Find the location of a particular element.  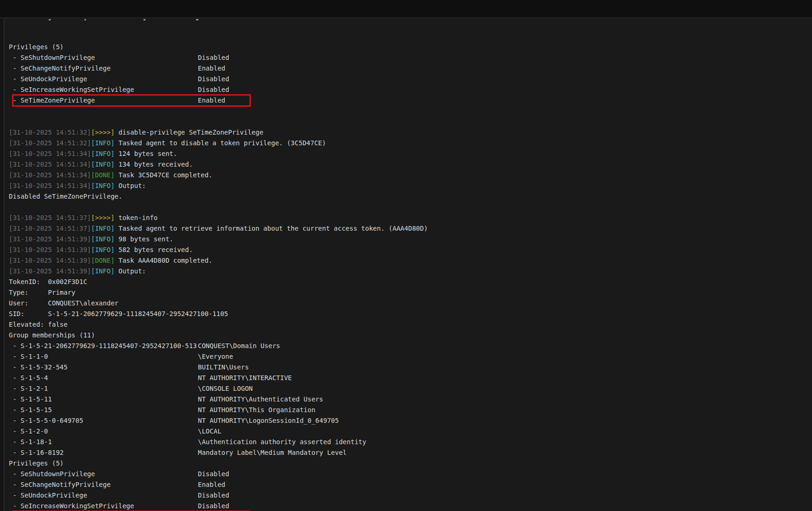

console-line: [31-10-2025 14:51:37][INFO]Tasked agent … is located at coordinates (408, 228).